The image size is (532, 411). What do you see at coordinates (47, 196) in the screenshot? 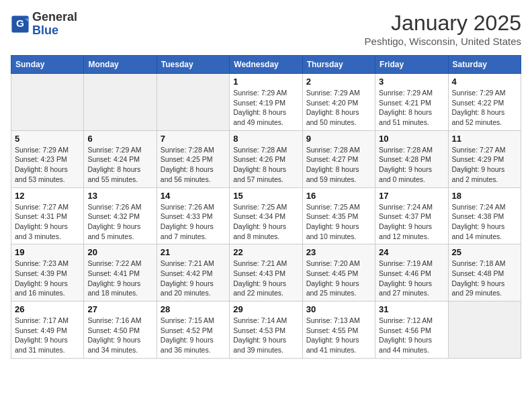
I see `day-number: 12` at bounding box center [47, 196].